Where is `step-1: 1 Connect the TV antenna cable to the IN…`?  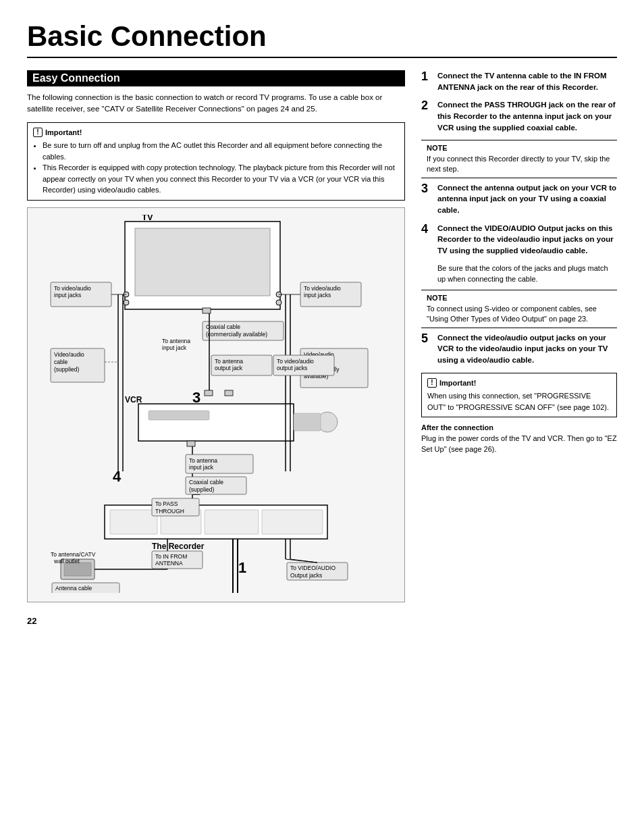 step-1: 1 Connect the TV antenna cable to the IN… is located at coordinates (519, 81).